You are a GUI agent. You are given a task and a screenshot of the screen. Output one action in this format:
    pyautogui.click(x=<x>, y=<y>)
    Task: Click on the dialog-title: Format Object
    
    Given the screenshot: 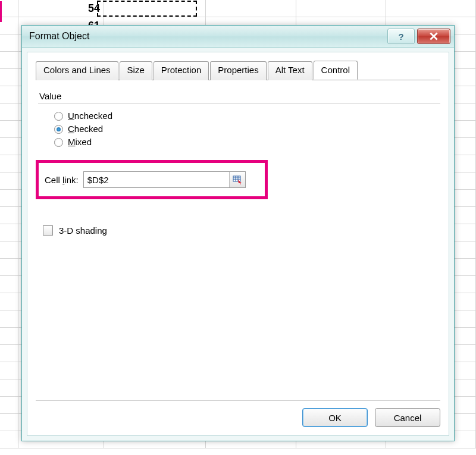 What is the action you would take?
    pyautogui.click(x=207, y=36)
    